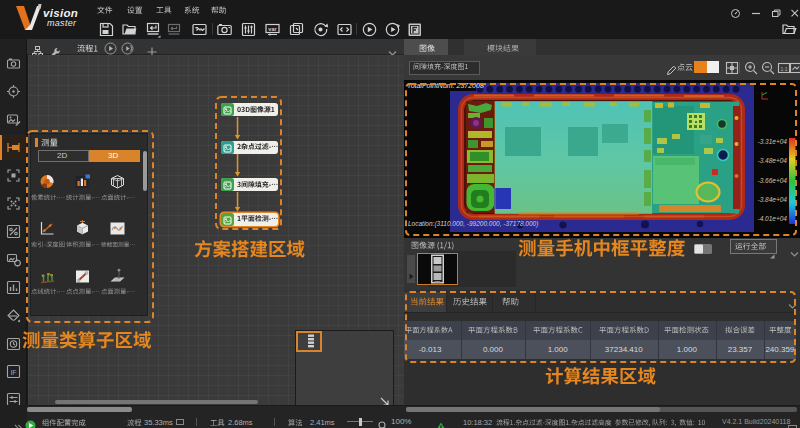  What do you see at coordinates (773, 218) in the screenshot?
I see `svg-text: -4.01e+04` at bounding box center [773, 218].